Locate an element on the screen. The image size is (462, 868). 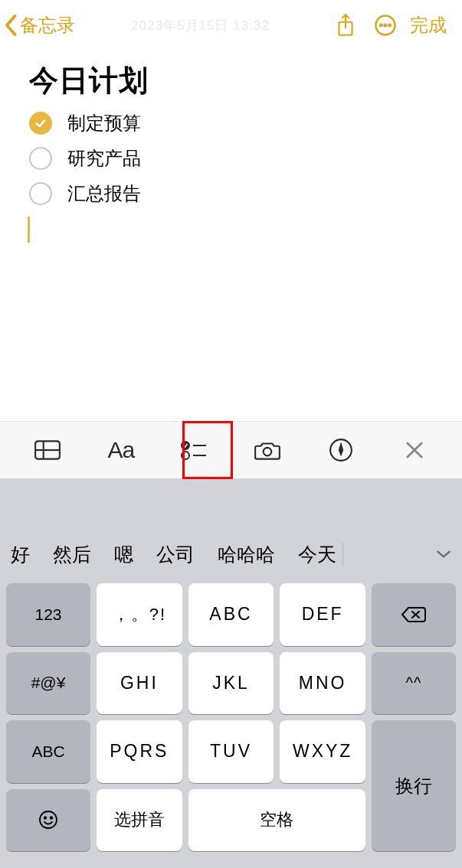
candidate-word: 然后 is located at coordinates (72, 554).